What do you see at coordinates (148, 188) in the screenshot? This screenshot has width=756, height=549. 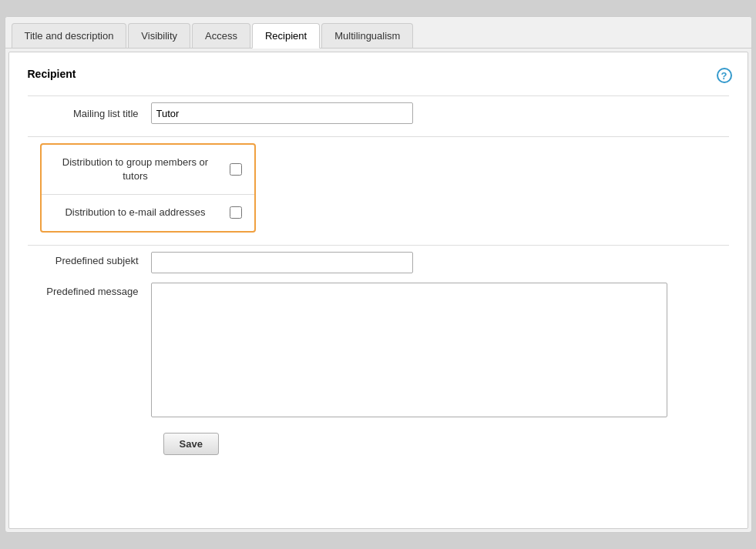 I see `distribution-box: Distribution to group members or tutors …` at bounding box center [148, 188].